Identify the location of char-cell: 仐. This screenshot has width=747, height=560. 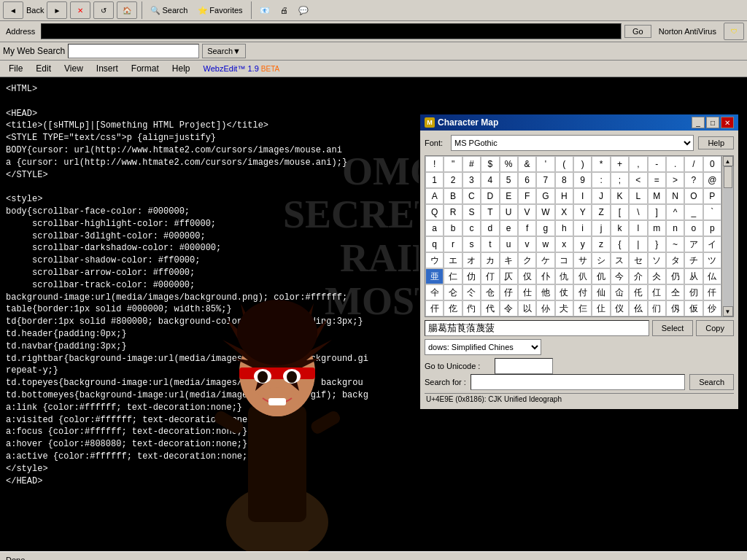
(435, 292).